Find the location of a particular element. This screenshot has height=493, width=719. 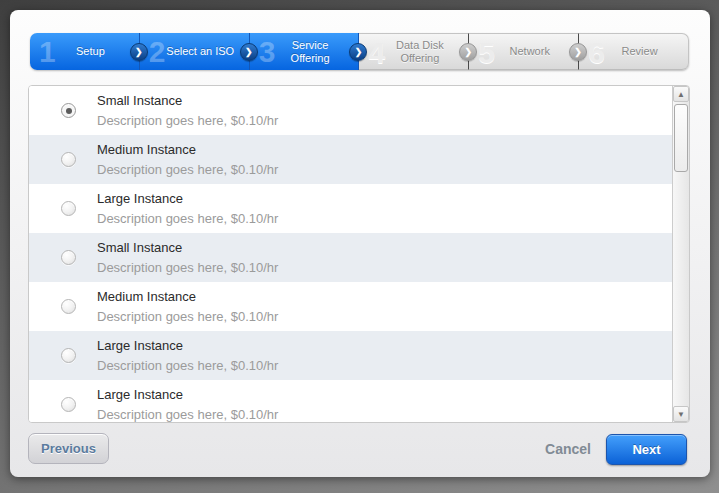

step-data-disk-offering: 4 Data Disk Offering ❯ is located at coordinates (414, 52).